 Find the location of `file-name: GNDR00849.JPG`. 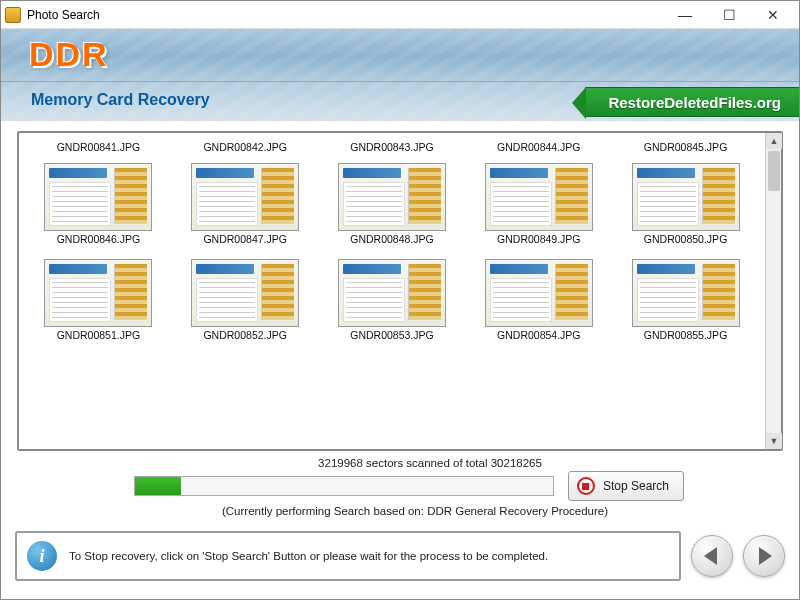

file-name: GNDR00849.JPG is located at coordinates (539, 239).